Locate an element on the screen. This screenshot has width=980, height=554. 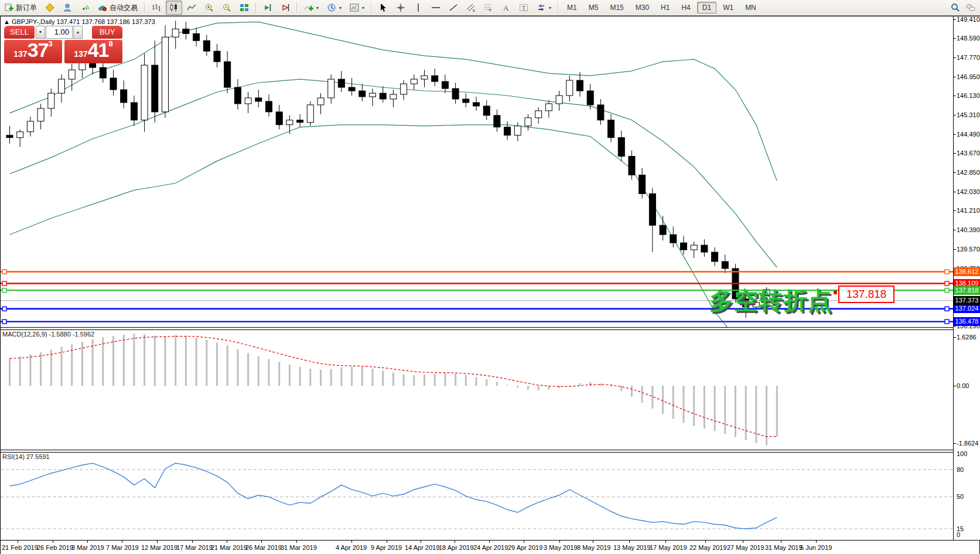
date-axis-label: 3 Mar 2019 is located at coordinates (88, 548).